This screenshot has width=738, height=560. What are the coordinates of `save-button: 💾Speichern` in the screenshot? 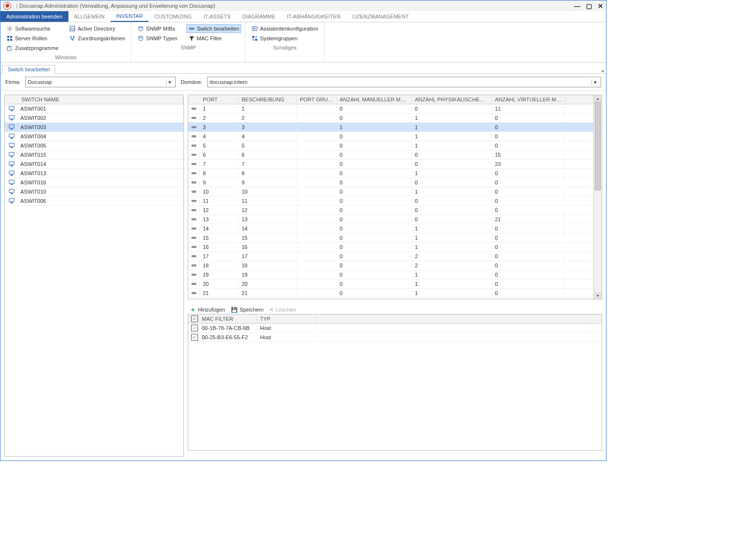 It's located at (247, 310).